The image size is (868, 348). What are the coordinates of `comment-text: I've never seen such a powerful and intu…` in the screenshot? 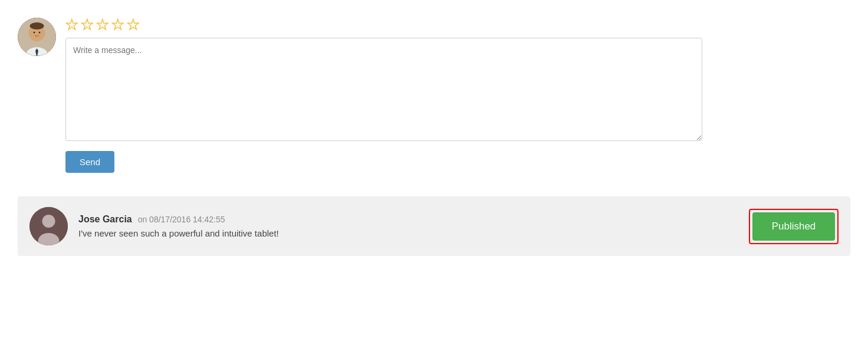 It's located at (408, 234).